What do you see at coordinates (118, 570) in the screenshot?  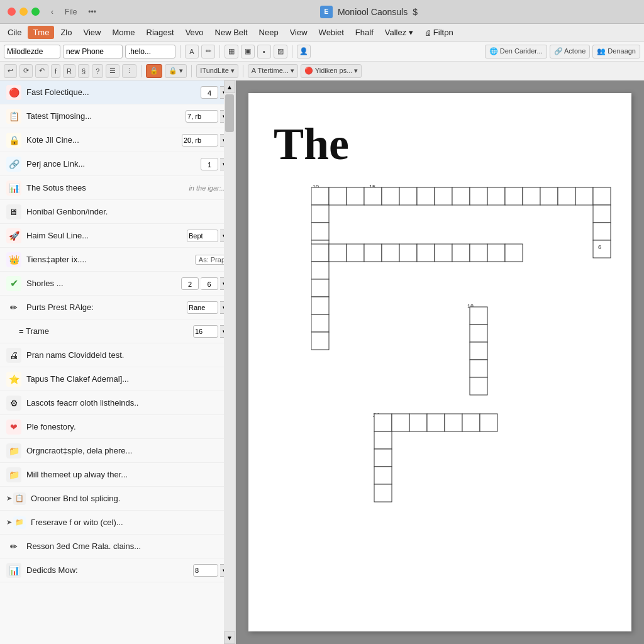 I see `sidebar-item-dedicds: 📊 Dedicds Mow: 8 ▾` at bounding box center [118, 570].